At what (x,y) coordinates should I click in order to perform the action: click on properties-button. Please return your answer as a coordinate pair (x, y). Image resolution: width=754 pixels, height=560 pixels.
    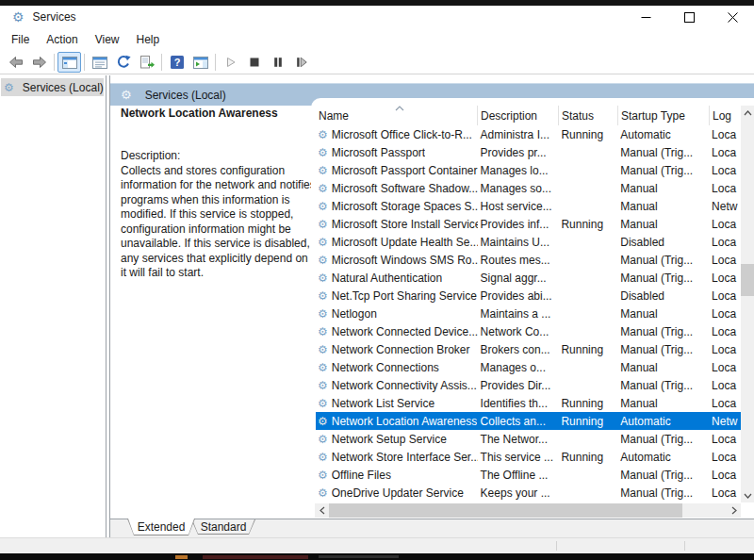
    Looking at the image, I should click on (100, 62).